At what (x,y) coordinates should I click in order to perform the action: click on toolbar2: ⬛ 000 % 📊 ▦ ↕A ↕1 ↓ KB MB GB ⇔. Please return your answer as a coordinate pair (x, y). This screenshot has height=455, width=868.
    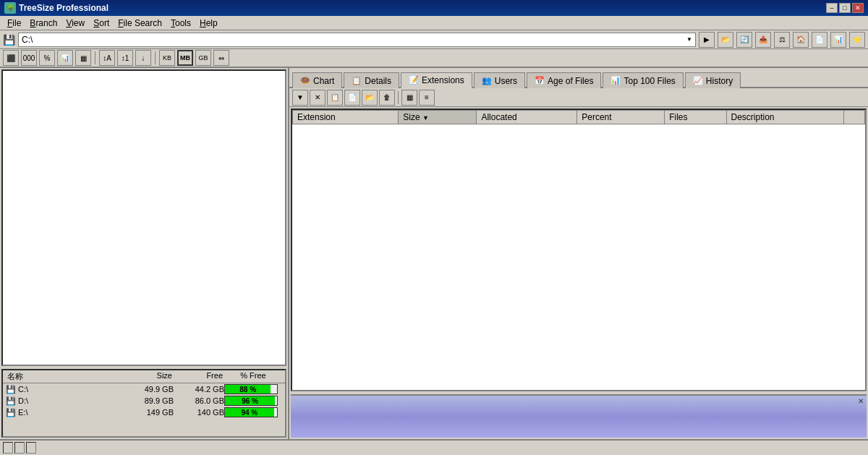
    Looking at the image, I should click on (434, 59).